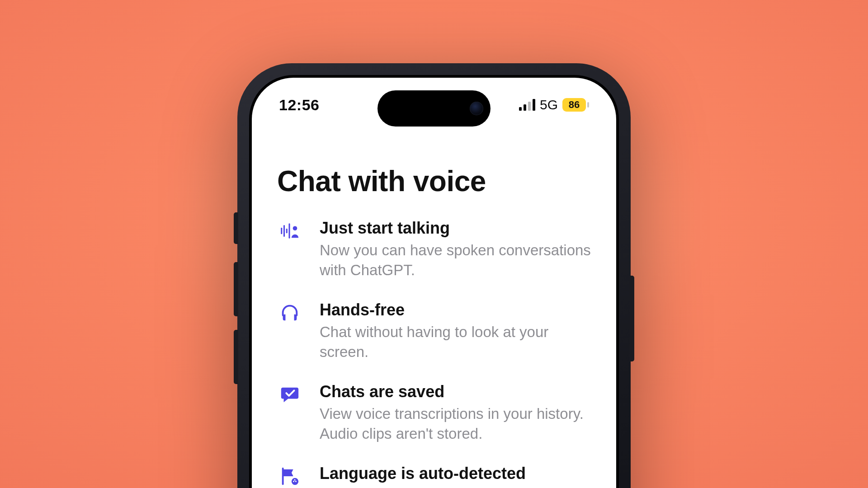  I want to click on status-indicators: 5G 86, so click(554, 105).